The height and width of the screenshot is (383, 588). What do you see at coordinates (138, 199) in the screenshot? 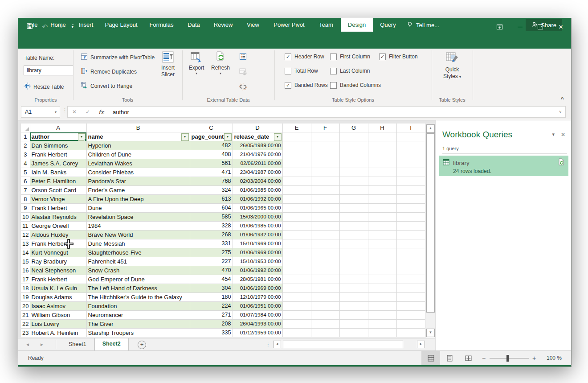
I see `cell: A Fire Upon the Deep` at bounding box center [138, 199].